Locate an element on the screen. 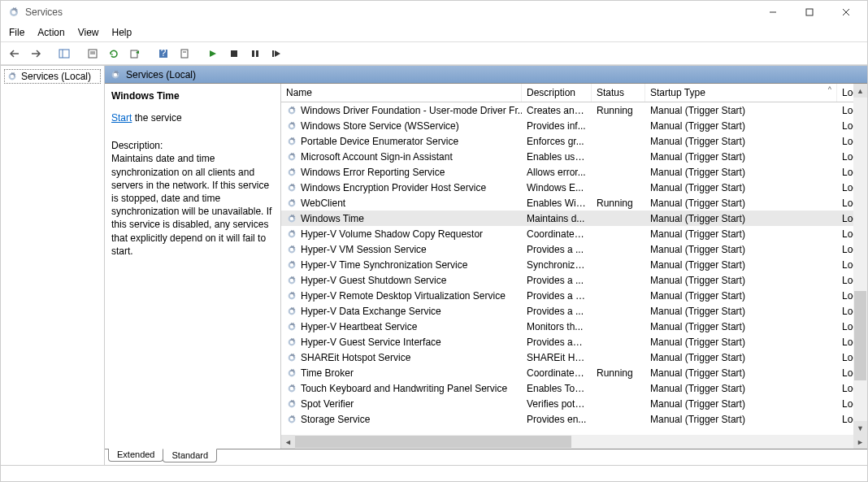 The height and width of the screenshot is (482, 868). scroll-down-icon: ▼ is located at coordinates (860, 428).